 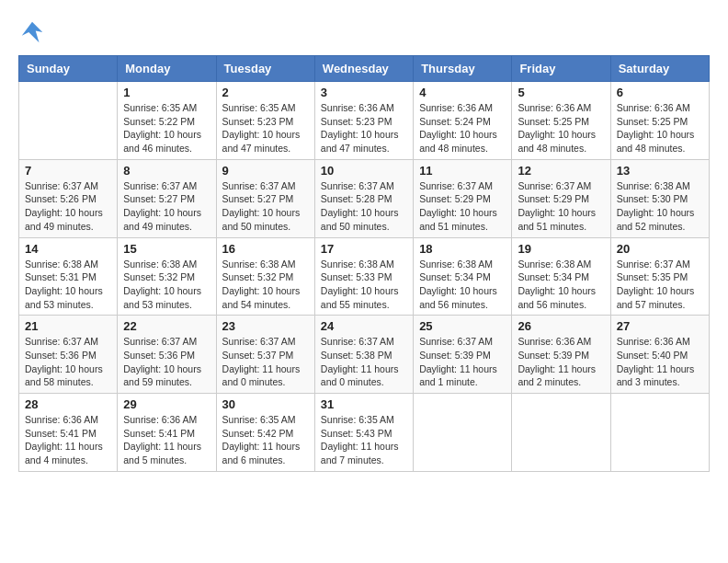 I want to click on day-number: 1, so click(x=166, y=92).